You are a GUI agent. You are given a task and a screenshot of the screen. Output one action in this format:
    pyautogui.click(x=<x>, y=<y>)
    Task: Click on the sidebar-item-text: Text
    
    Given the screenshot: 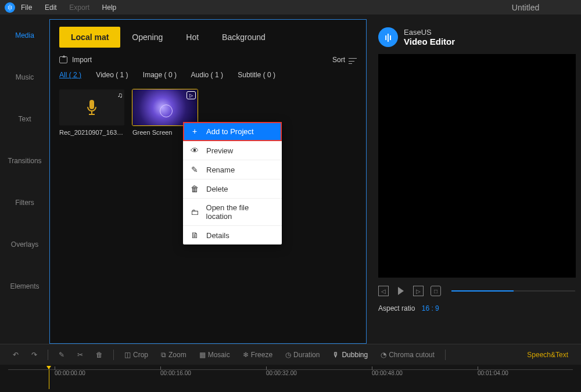 What is the action you would take?
    pyautogui.click(x=24, y=119)
    